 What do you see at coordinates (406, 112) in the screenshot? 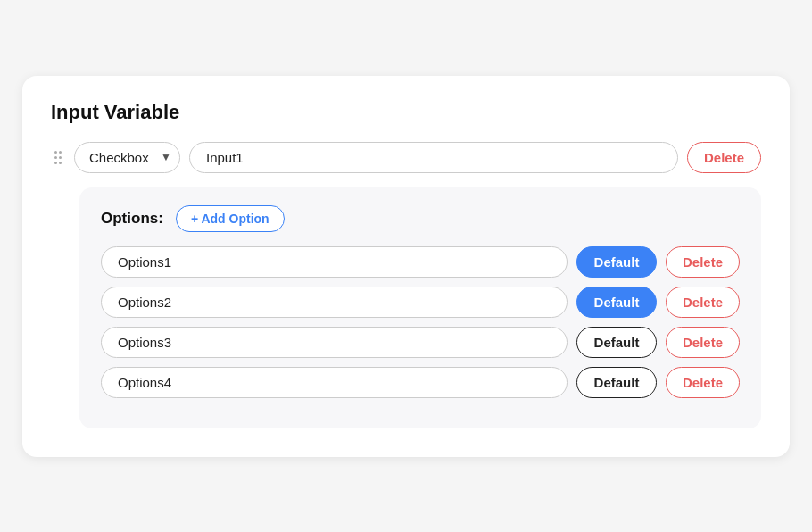
I see `page-title: Input Variable` at bounding box center [406, 112].